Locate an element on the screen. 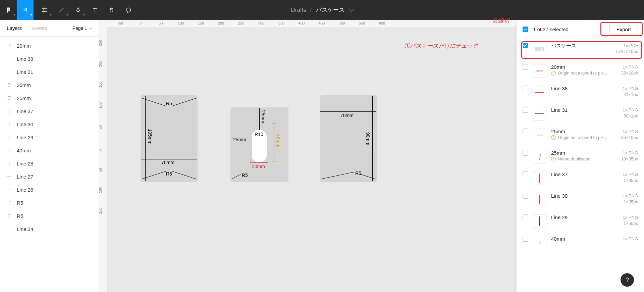  move-tool is located at coordinates (25, 10).